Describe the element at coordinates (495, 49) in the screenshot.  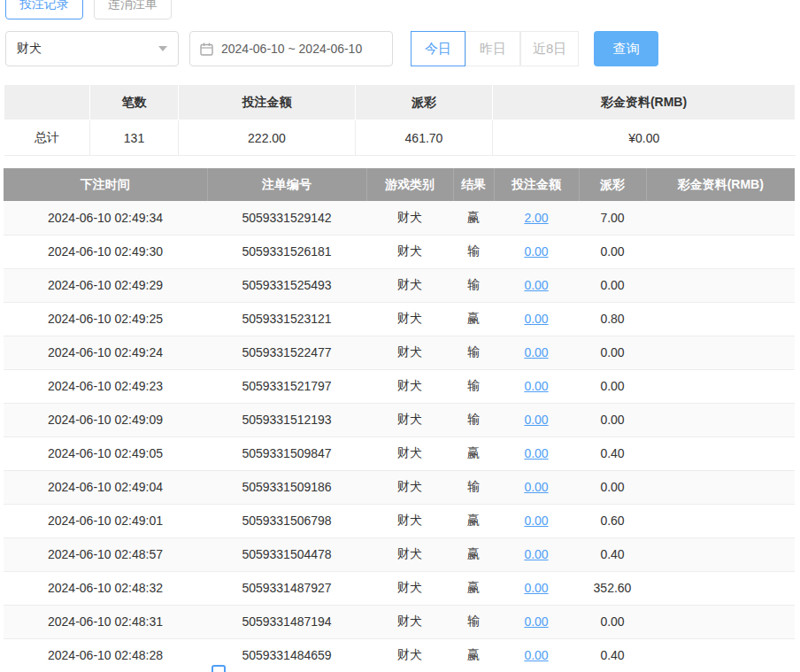
I see `quick-date-button-group: 今日 昨日 近8日` at that location.